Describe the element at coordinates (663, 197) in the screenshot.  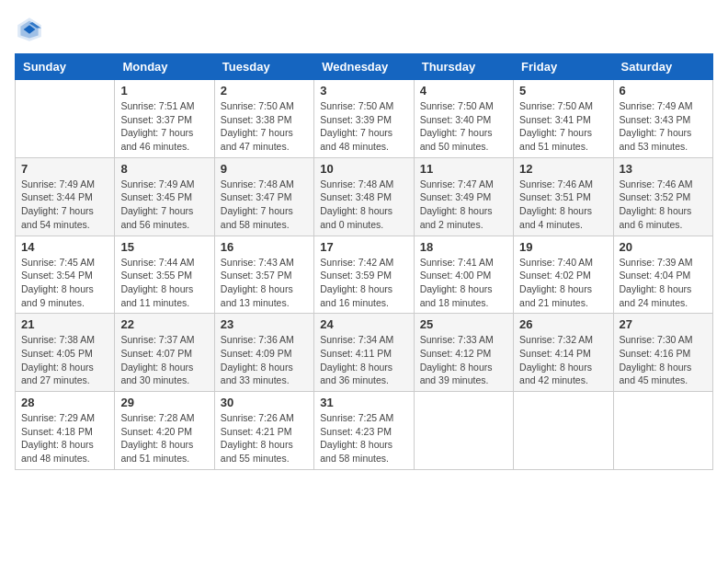
I see `calendar-cell: 13Sunrise: 7:46 AMSunset: 3:52 PMDayligh…` at that location.